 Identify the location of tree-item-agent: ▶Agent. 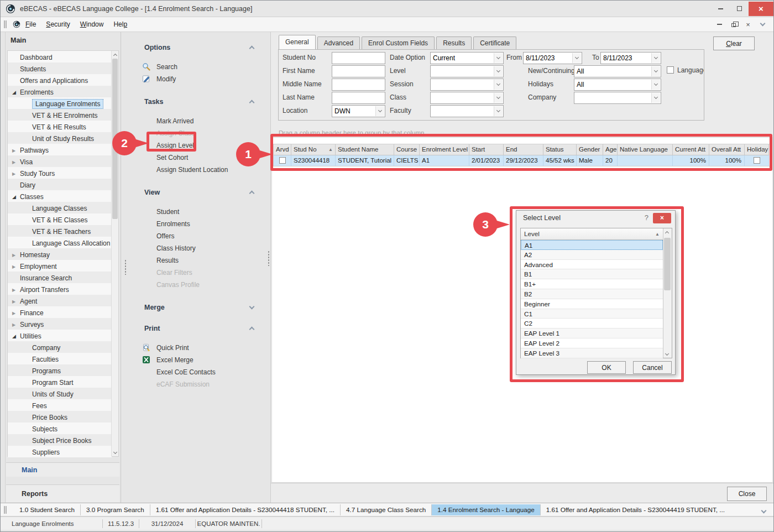
(60, 301).